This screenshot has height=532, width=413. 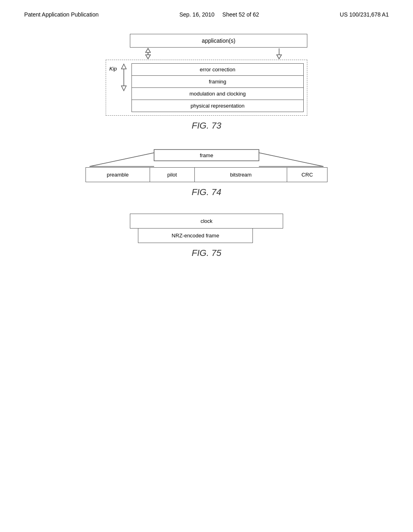 What do you see at coordinates (279, 54) in the screenshot?
I see `right-arrow-icon` at bounding box center [279, 54].